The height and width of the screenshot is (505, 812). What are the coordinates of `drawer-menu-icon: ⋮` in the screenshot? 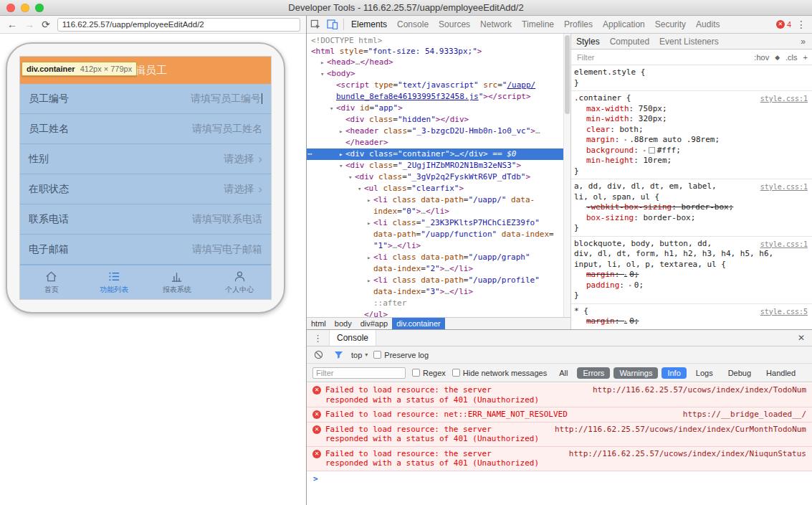 It's located at (318, 339).